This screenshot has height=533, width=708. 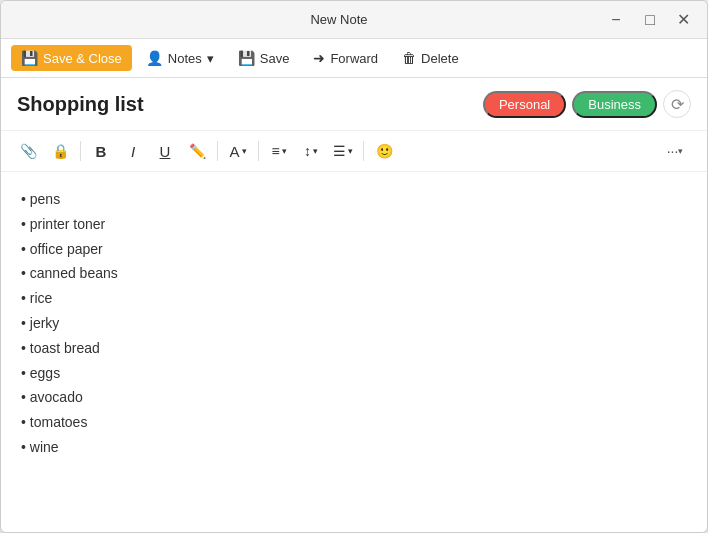 I want to click on highlight-icon: ✏️, so click(x=198, y=151).